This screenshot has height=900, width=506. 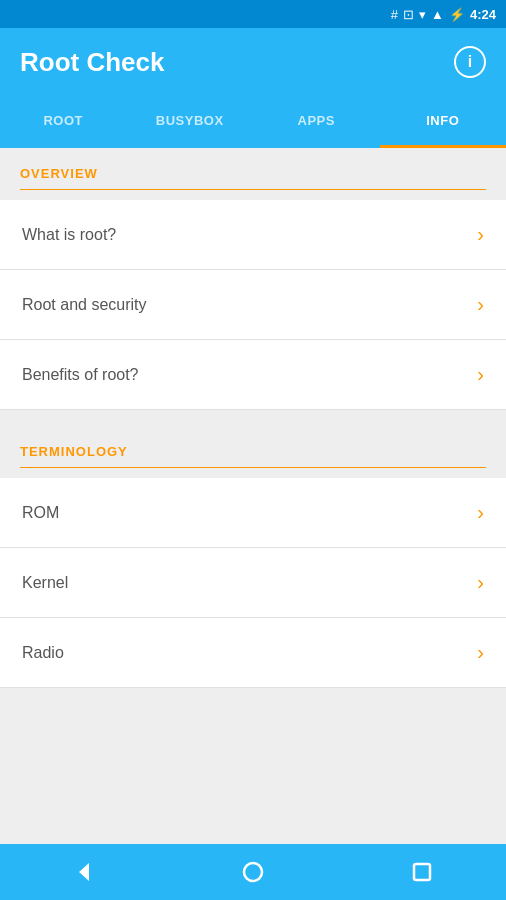 I want to click on nav-recents-button, so click(x=422, y=872).